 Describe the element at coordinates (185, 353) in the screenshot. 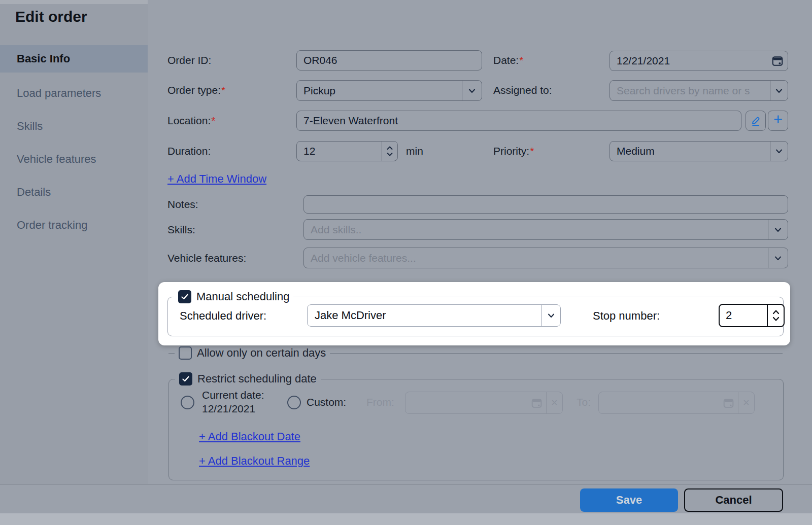

I see `allow-days-checkbox` at that location.